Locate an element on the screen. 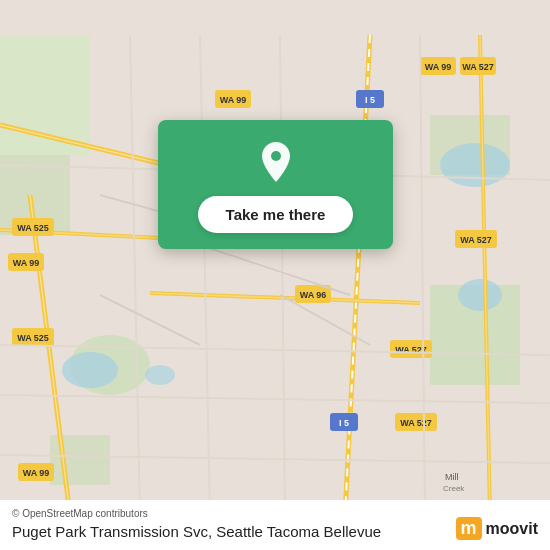 The image size is (550, 550). bottom-bar: © OpenStreetMap contributors Puget Park … is located at coordinates (275, 525).